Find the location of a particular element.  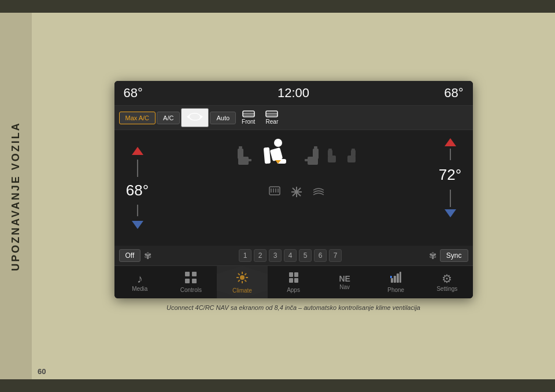

recirculate-button is located at coordinates (195, 118).